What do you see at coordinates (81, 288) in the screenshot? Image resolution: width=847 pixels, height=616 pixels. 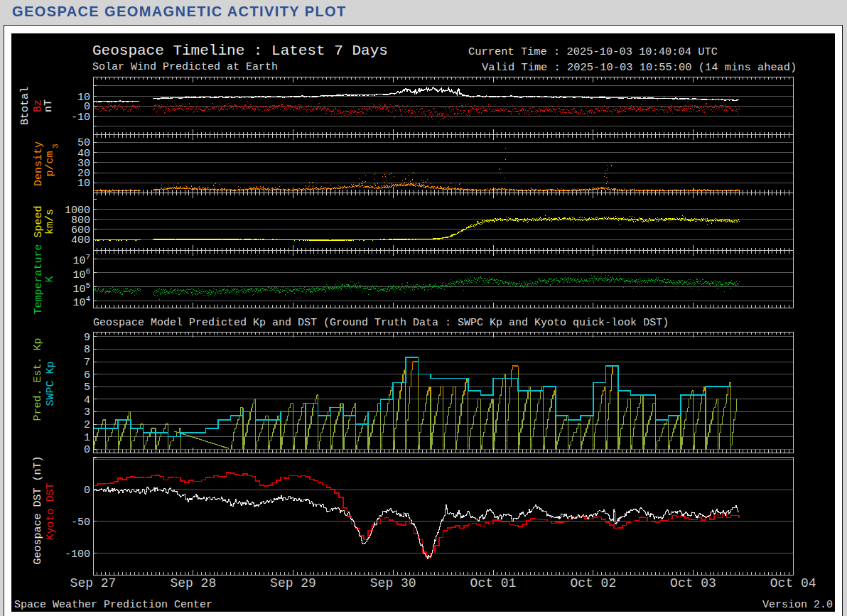 I see `svg-text: 105` at bounding box center [81, 288].